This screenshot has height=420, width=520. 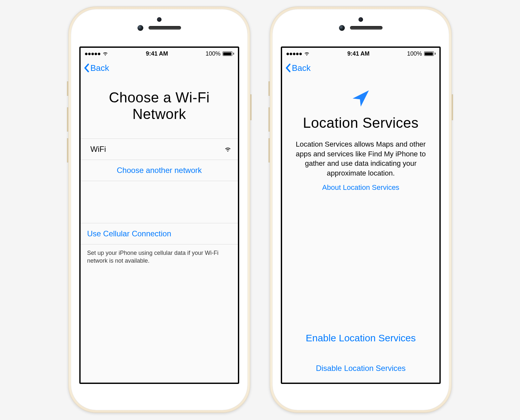 I want to click on wifi-network-name: WiFi, so click(x=98, y=149).